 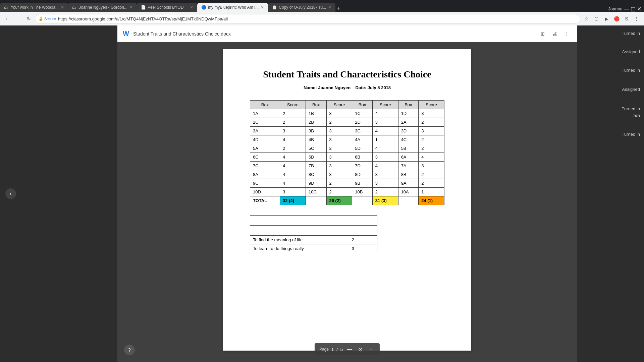 I want to click on nav-back-button: ‹, so click(x=11, y=194).